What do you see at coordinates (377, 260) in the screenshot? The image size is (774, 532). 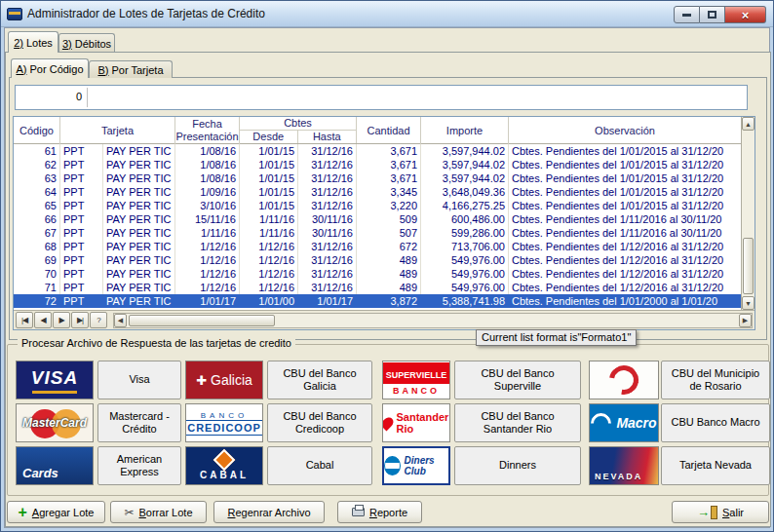 I see `table-row: 69PPTPAY PER TIC1/12/161/12/1631/12/1648…` at bounding box center [377, 260].